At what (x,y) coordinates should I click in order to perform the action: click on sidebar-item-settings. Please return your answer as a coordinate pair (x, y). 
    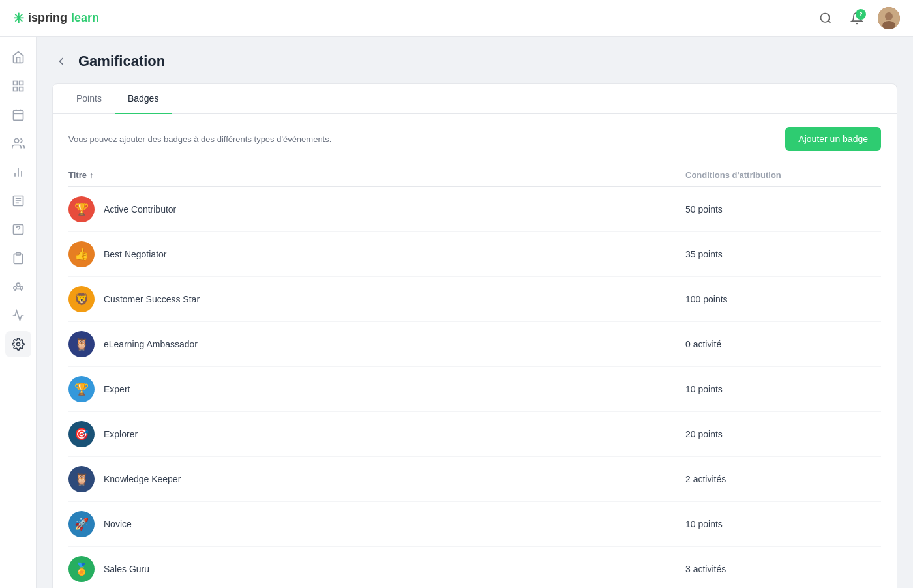
    Looking at the image, I should click on (18, 344).